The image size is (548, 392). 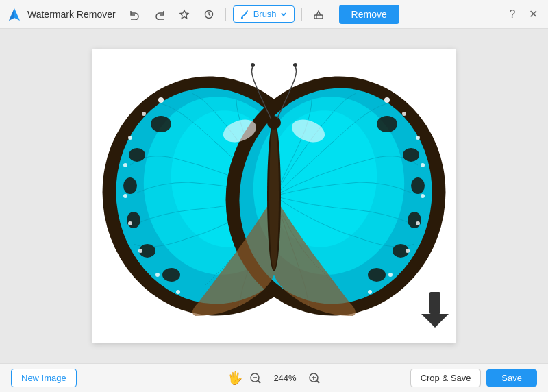 I want to click on chevron-down-icon, so click(x=284, y=14).